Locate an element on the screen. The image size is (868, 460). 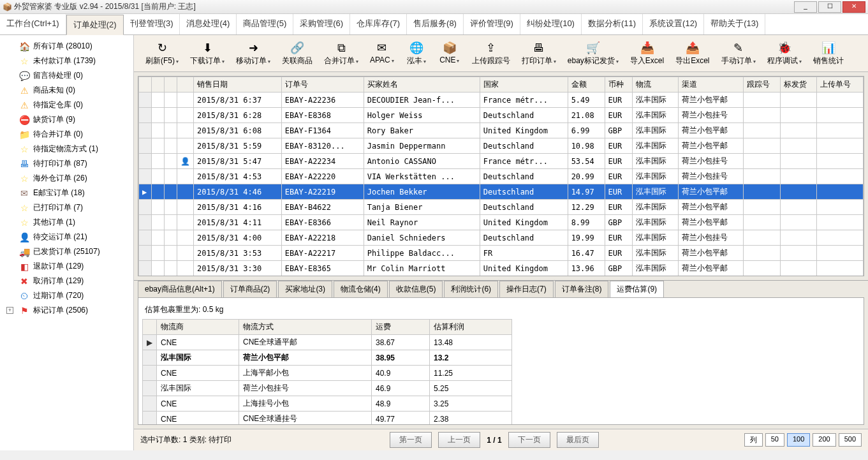
table-row: 2015/8/31 6:37EBAY-A22236DECOUDIER Jean-… is located at coordinates (501, 100).